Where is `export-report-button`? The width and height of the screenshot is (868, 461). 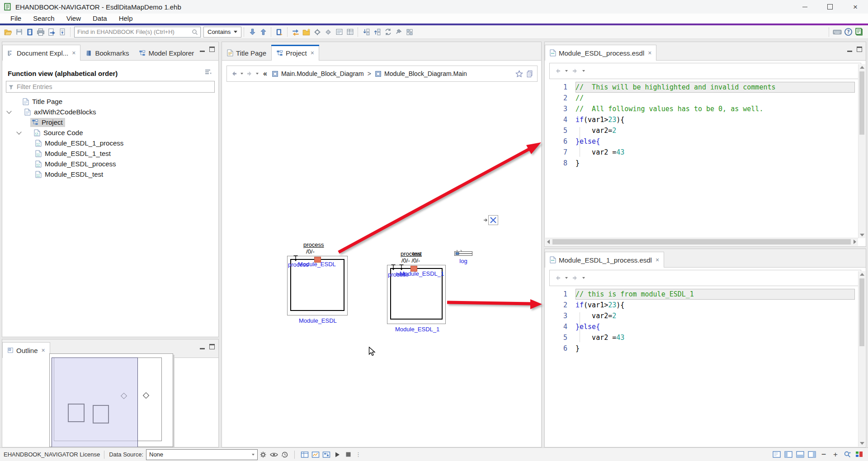
export-report-button is located at coordinates (62, 32).